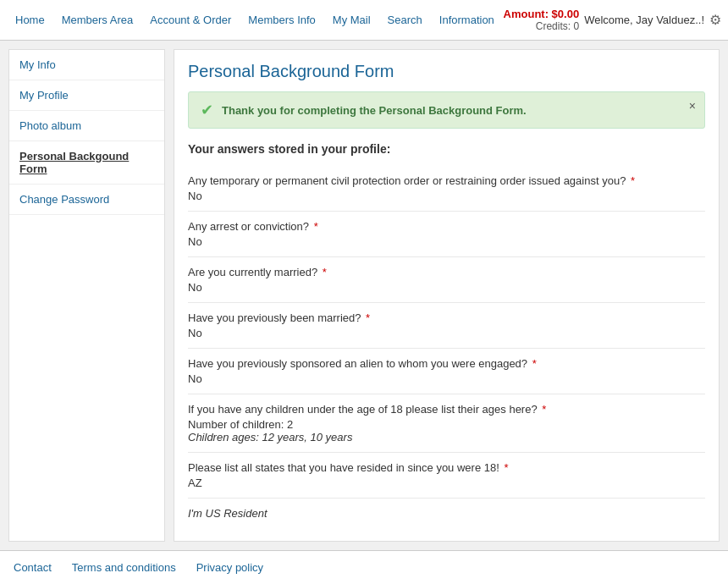  I want to click on footer-link-terms: Terms and conditions, so click(124, 567).